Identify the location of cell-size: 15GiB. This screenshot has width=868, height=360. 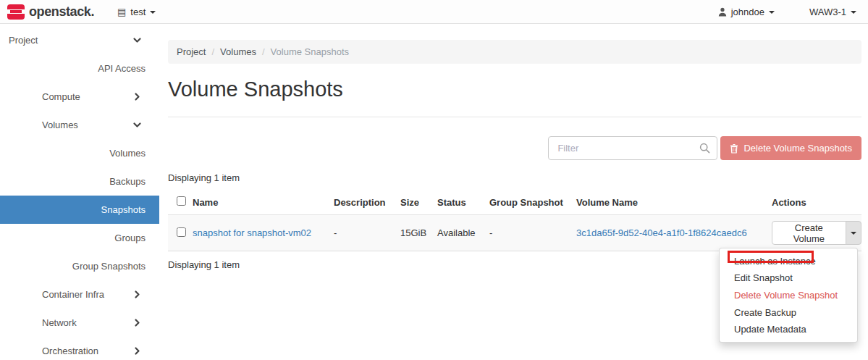
(418, 233).